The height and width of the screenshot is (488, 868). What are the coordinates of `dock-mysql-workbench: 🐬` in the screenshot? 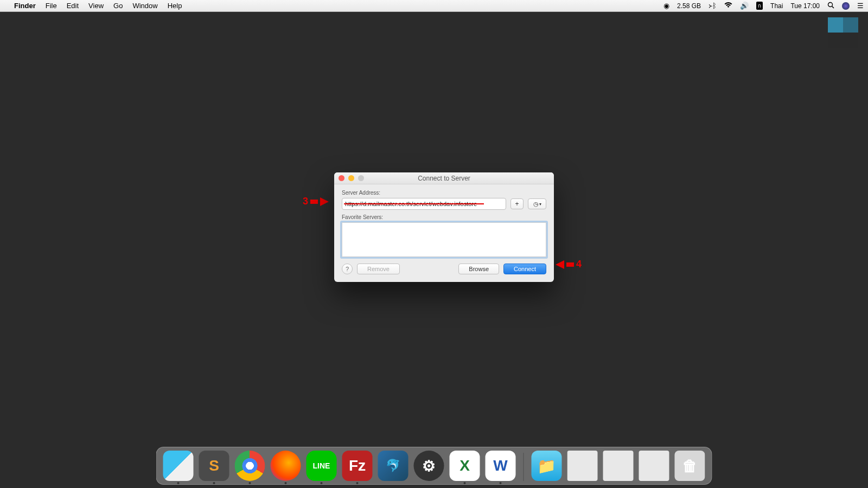 It's located at (393, 466).